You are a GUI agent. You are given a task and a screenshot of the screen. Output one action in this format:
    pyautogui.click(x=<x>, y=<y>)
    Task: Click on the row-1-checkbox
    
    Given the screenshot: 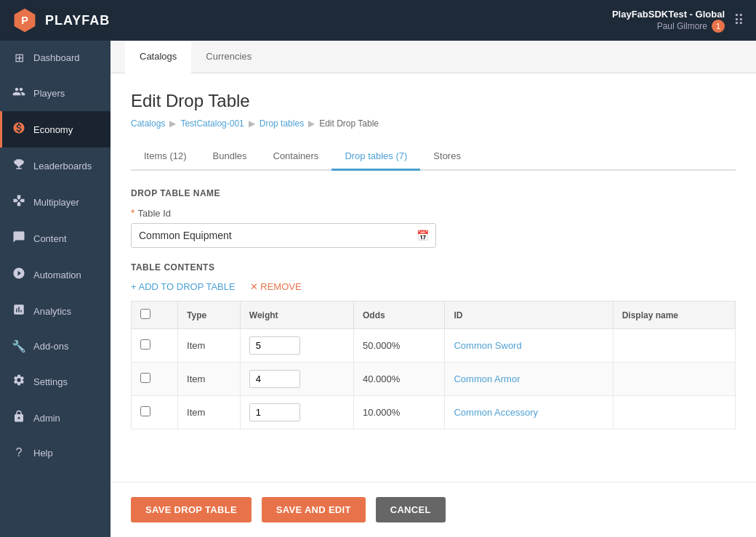 What is the action you would take?
    pyautogui.click(x=145, y=344)
    